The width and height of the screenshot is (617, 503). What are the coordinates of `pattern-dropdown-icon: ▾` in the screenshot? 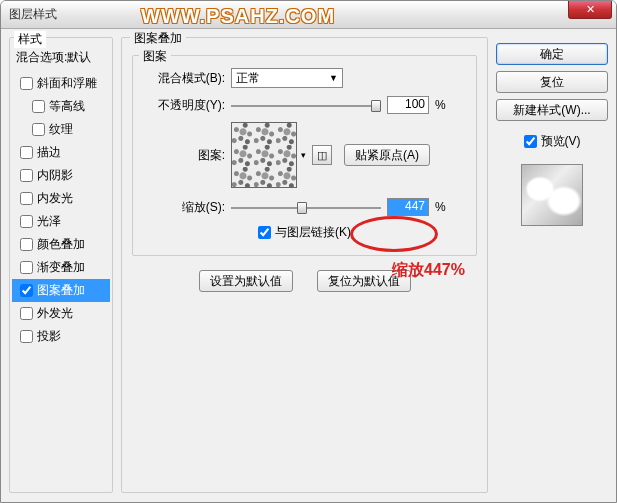 It's located at (304, 155).